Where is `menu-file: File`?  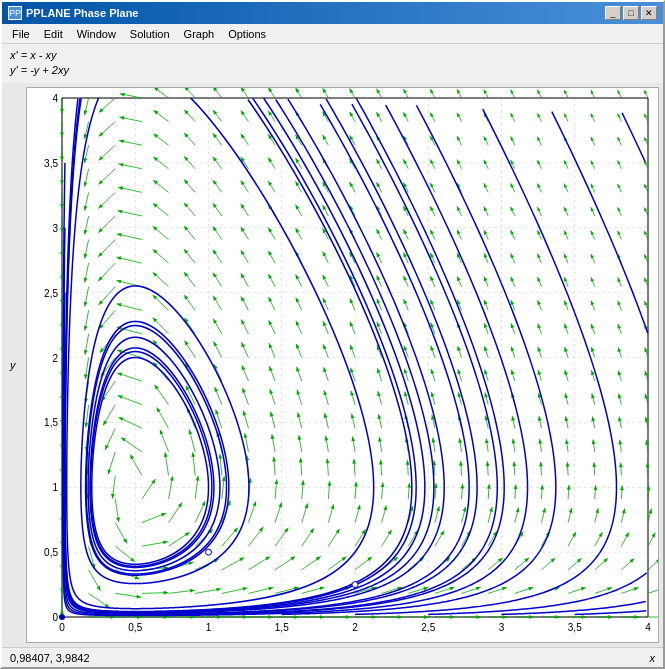
menu-file: File is located at coordinates (21, 34).